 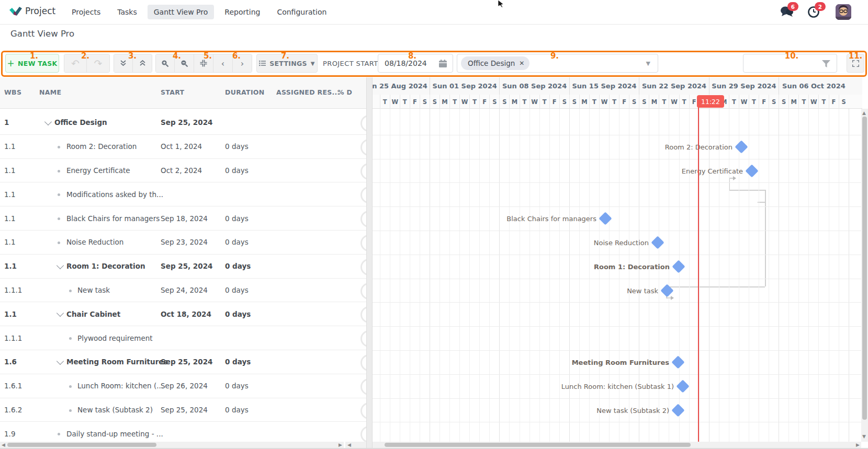 I want to click on table-row: 1.6.2New task (Subtask 2)Sep 25, 20240 d…, so click(x=183, y=410).